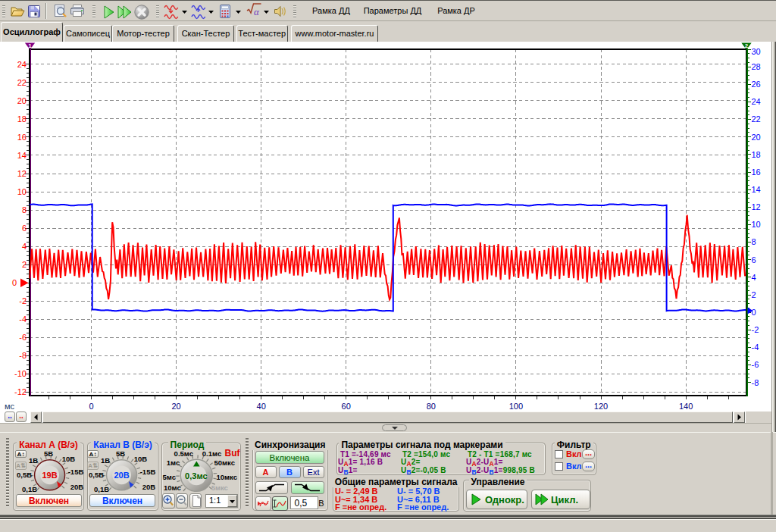 Image resolution: width=776 pixels, height=532 pixels. Describe the element at coordinates (257, 12) in the screenshot. I see `svg-text: α` at that location.